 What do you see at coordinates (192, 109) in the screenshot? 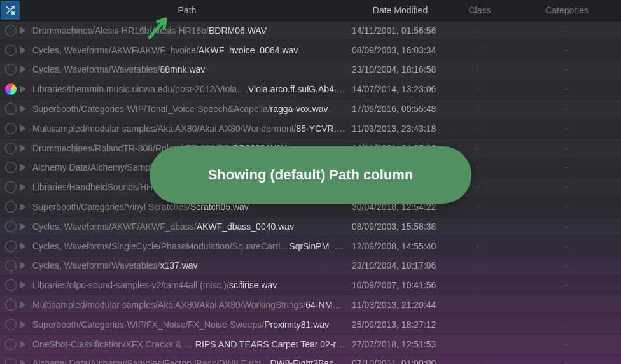
I see `row-path: Superbooth/Categories-WIP/Tonal_Voice-Sp…` at bounding box center [192, 109].